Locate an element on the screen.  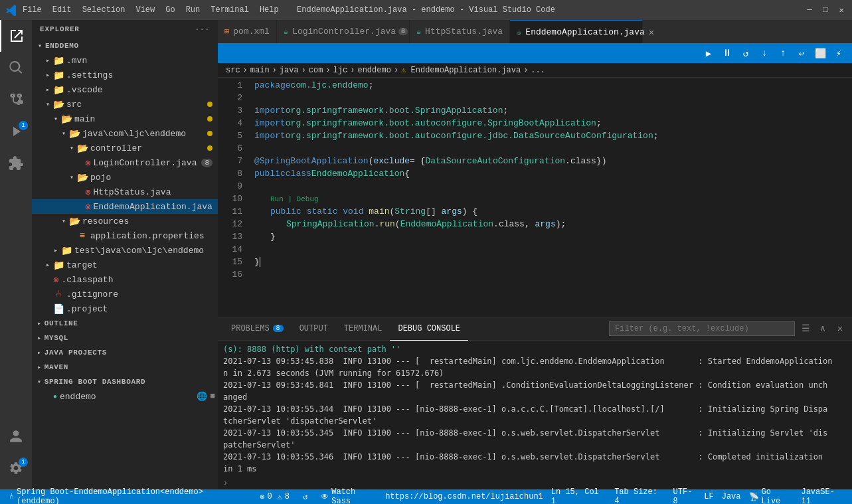
line-numbers: 1 2 3 4 5 6 7 8 9 10 11 12 13 14 15 16 is located at coordinates (232, 197).